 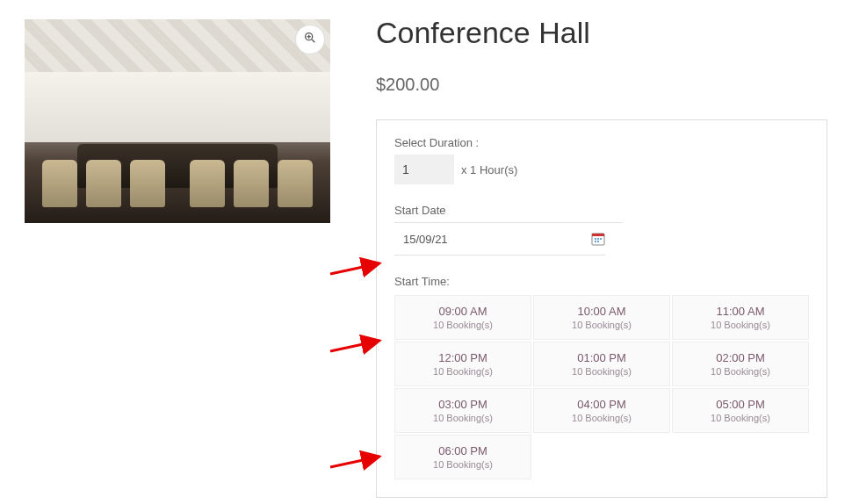 I want to click on time-slot: 05:00 PM10 Booking(s), so click(x=740, y=411).